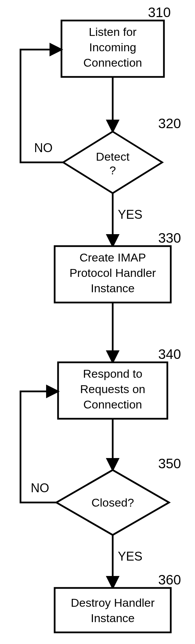  I want to click on svg-text: Protocol Handler, so click(113, 273).